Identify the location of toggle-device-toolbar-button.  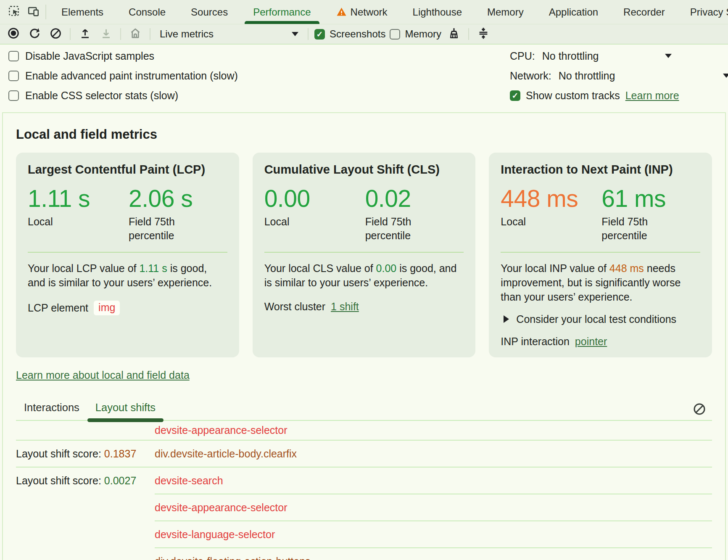
(33, 12).